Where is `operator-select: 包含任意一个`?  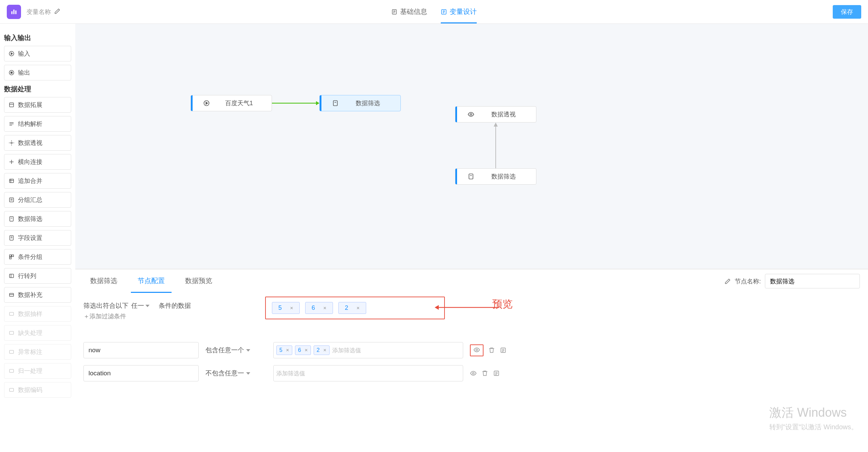 operator-select: 包含任意一个 is located at coordinates (236, 350).